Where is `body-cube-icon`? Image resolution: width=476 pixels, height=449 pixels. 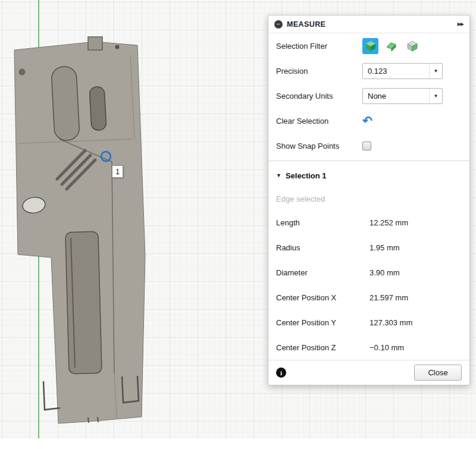 body-cube-icon is located at coordinates (412, 46).